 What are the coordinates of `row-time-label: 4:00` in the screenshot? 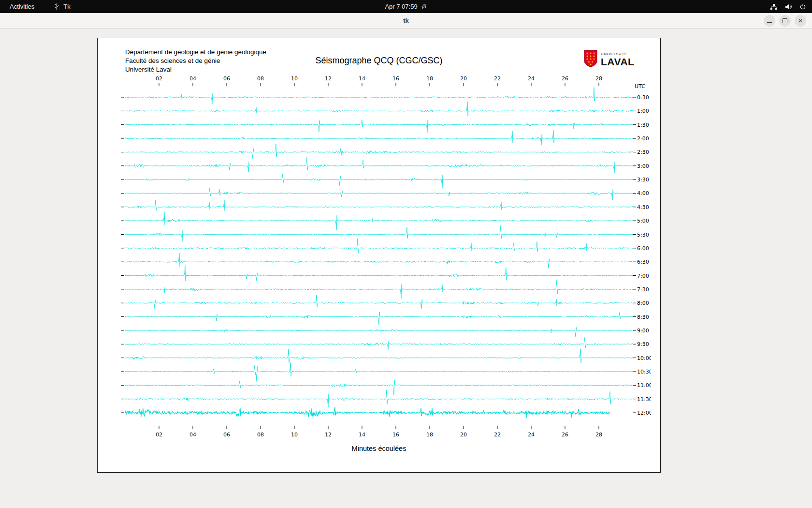 It's located at (643, 194).